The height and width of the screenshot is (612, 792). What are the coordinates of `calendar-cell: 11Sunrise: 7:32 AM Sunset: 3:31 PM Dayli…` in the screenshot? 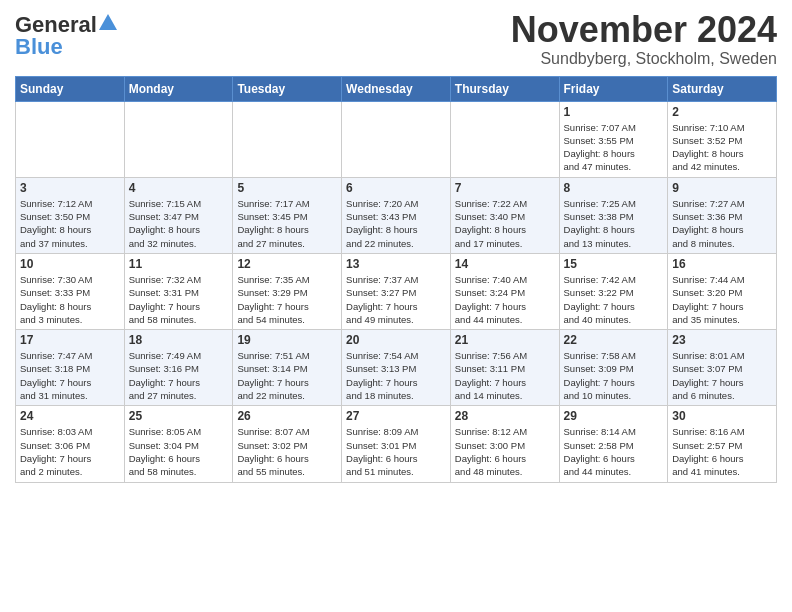 It's located at (178, 291).